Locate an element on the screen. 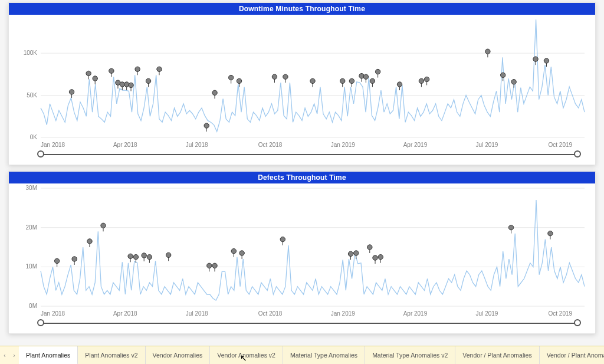  tab-label: Plant Anomalies v2 is located at coordinates (111, 355).